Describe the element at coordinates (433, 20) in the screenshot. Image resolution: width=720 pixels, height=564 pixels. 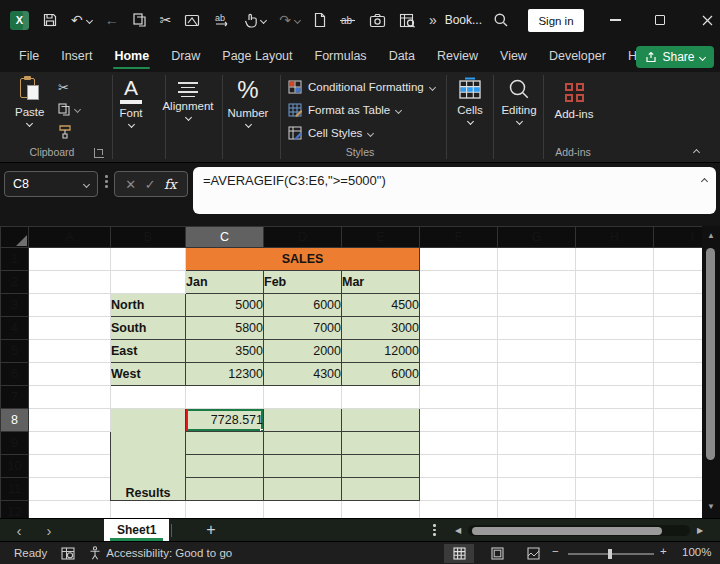
I see `overflow-icon: »` at that location.